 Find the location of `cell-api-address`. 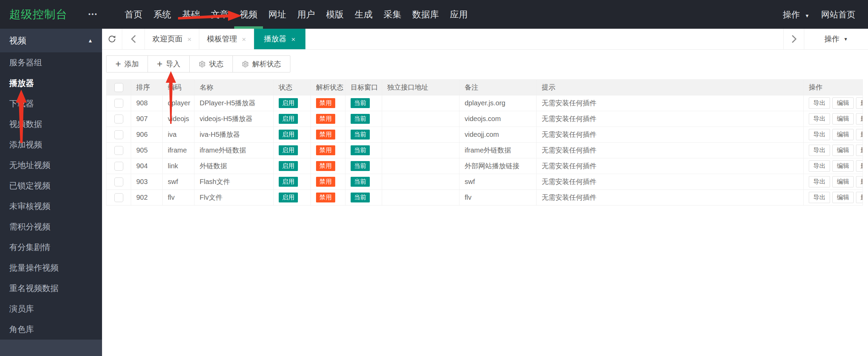

cell-api-address is located at coordinates (421, 198).